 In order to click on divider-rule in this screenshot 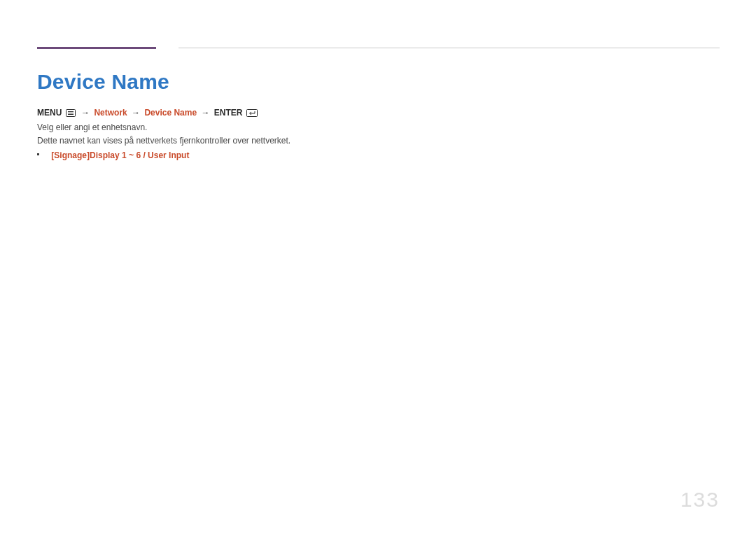, I will do `click(449, 48)`.